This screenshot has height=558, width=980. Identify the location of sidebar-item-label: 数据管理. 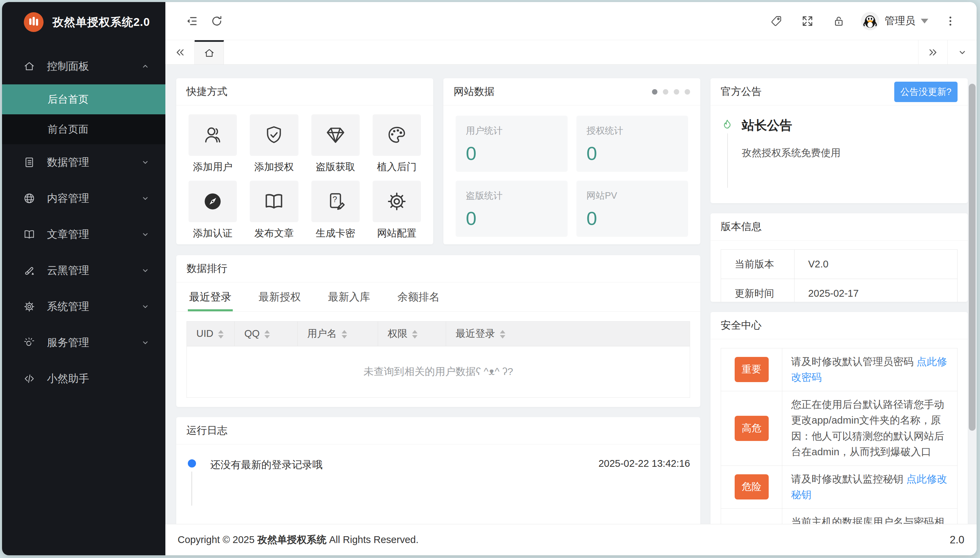
(68, 162).